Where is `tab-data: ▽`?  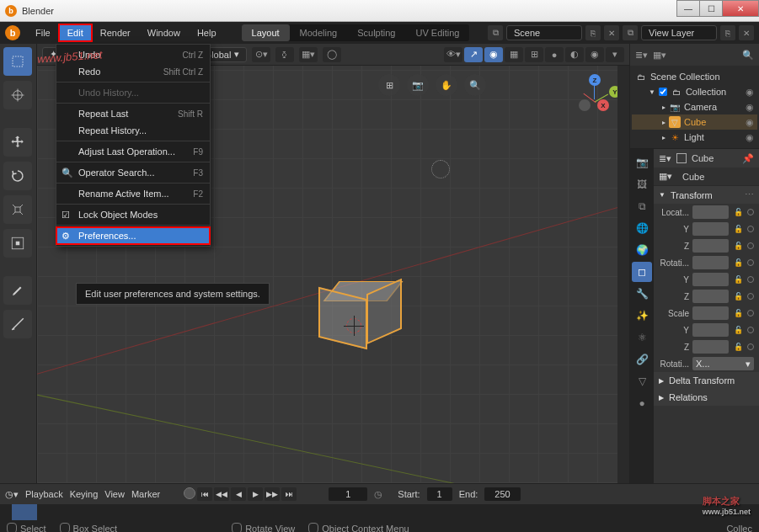 tab-data: ▽ is located at coordinates (642, 381).